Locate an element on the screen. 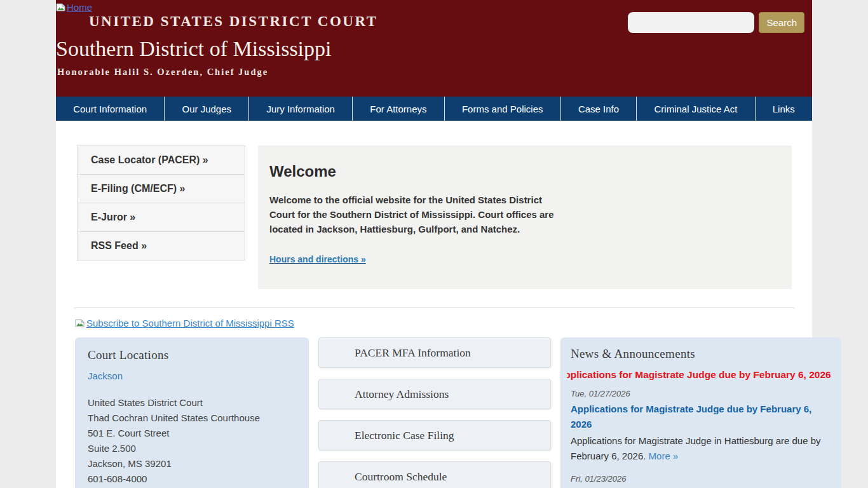  welcome-body: Welcome to the official website for the … is located at coordinates (419, 215).